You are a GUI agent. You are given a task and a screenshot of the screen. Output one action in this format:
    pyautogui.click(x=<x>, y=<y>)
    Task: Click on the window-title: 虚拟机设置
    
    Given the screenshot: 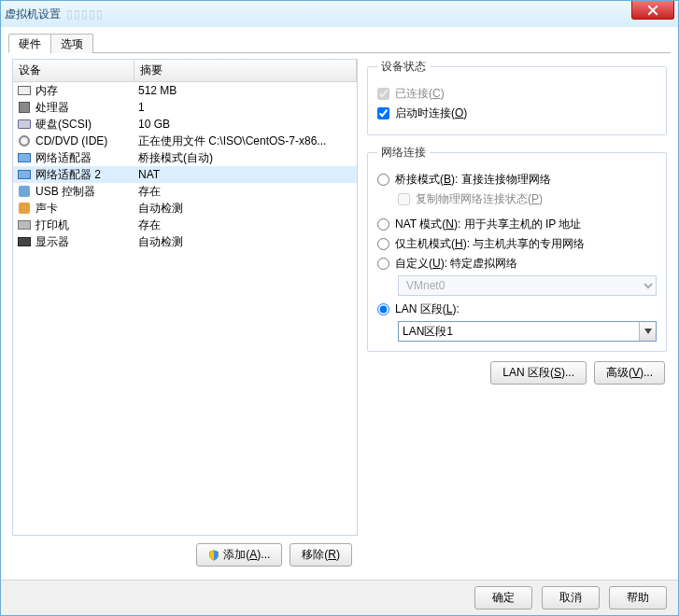 What is the action you would take?
    pyautogui.click(x=33, y=15)
    